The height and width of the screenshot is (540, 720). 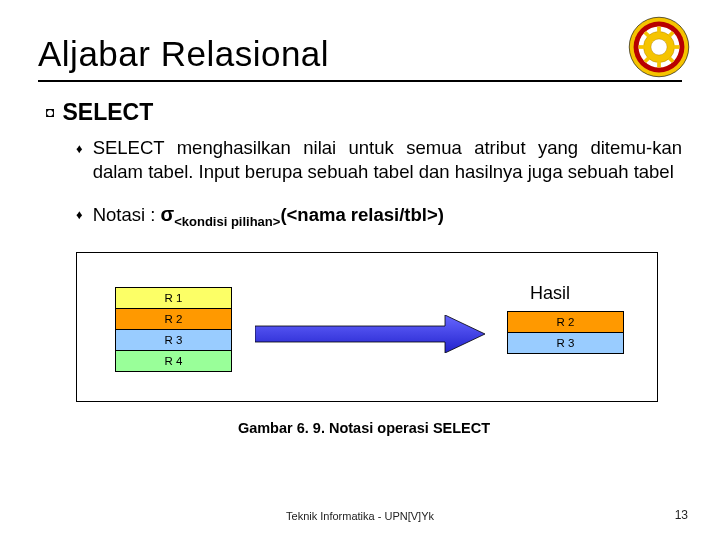 I want to click on bullet-1-text: SELECT menghasilkan nilai untuk semua at…, so click(x=388, y=160).